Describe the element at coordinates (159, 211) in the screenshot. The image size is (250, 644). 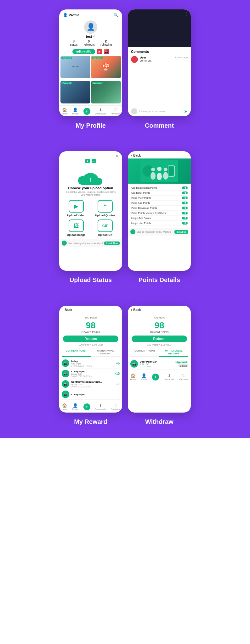
I see `points-phone: ‹ Back` at that location.